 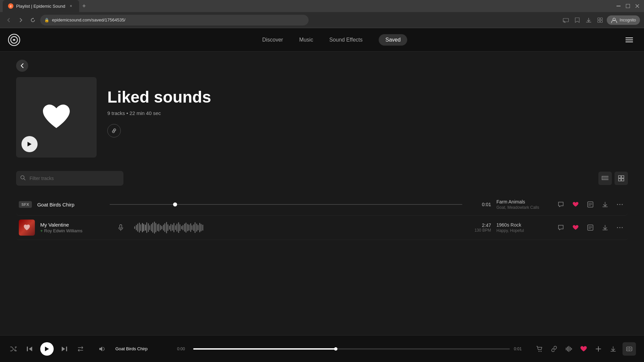 What do you see at coordinates (174, 20) in the screenshot?
I see `address-bar: 🔒 epidemicsound.com/saved/17564535/` at bounding box center [174, 20].